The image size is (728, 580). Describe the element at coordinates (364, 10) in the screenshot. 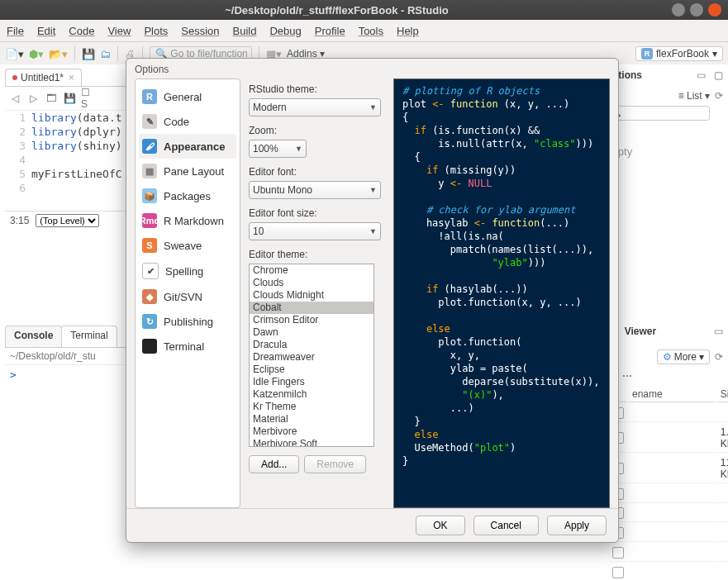

I see `titlebar: ~/Desktop/old/r_stuff/flexForBook - RStu…` at that location.